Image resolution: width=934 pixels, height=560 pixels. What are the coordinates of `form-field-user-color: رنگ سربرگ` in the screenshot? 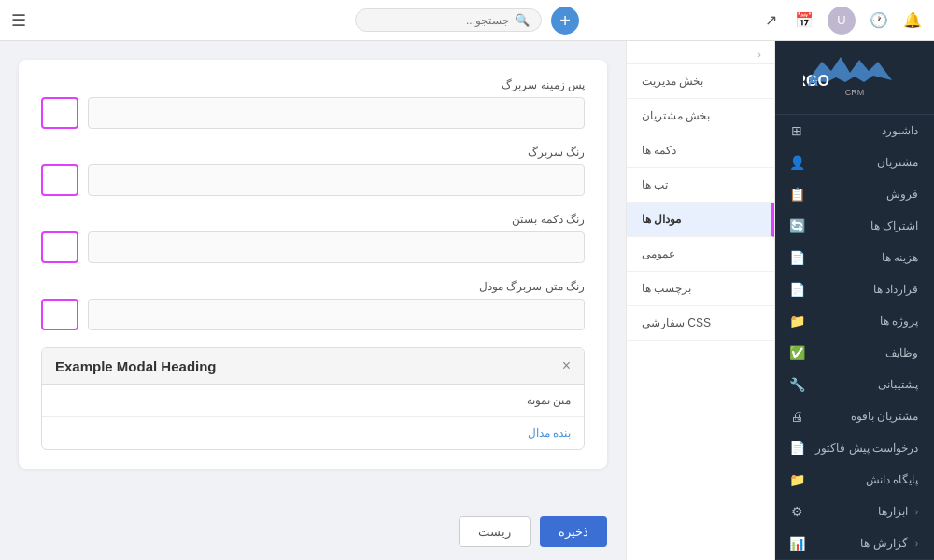 It's located at (313, 171).